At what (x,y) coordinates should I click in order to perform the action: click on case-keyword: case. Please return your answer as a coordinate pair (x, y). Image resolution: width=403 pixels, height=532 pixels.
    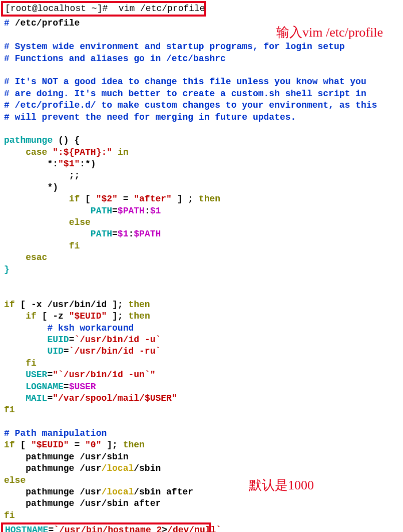
    Looking at the image, I should click on (36, 152).